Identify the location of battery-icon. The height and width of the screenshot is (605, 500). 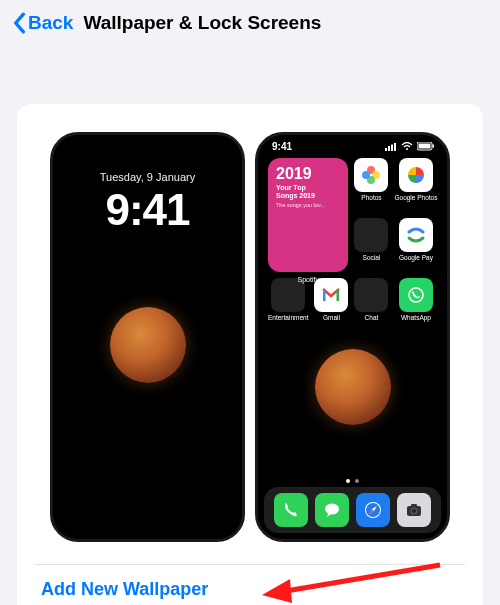
(426, 146).